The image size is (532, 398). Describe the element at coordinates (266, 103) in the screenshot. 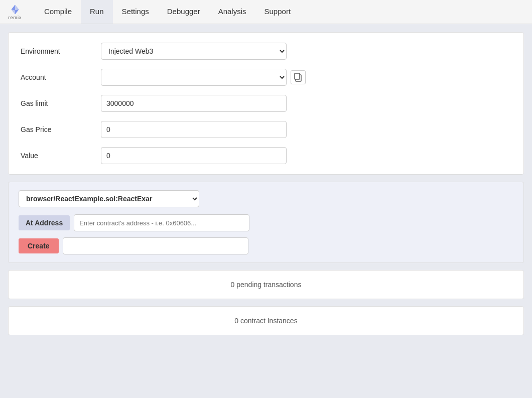

I see `gas-limit-row: Gas limit` at that location.